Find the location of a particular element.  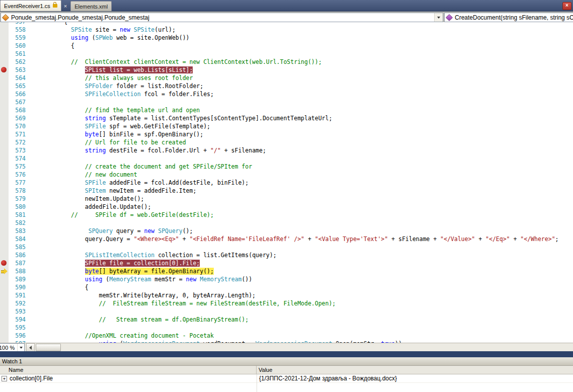

code-line: 577 SPFile addedFile = fcol.Add(destFile… is located at coordinates (287, 183).